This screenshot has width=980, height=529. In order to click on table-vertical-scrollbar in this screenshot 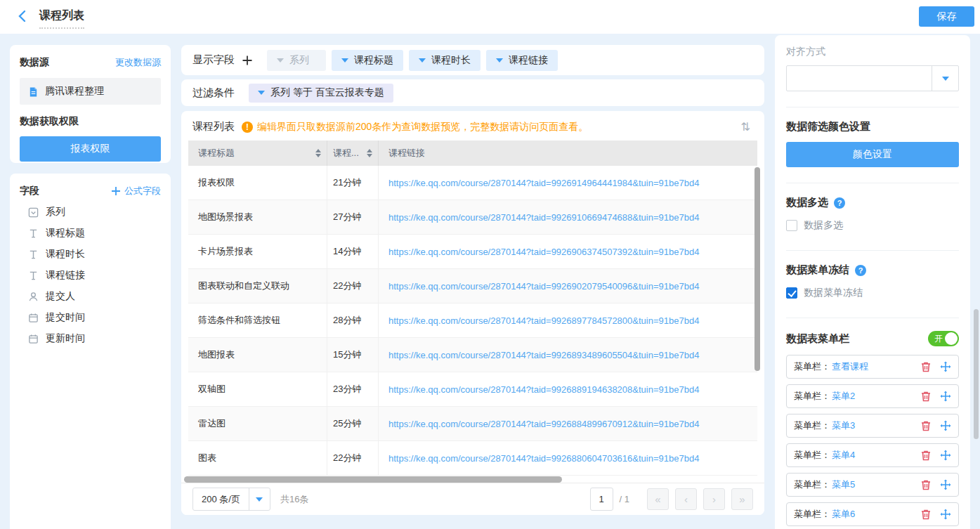, I will do `click(757, 269)`.